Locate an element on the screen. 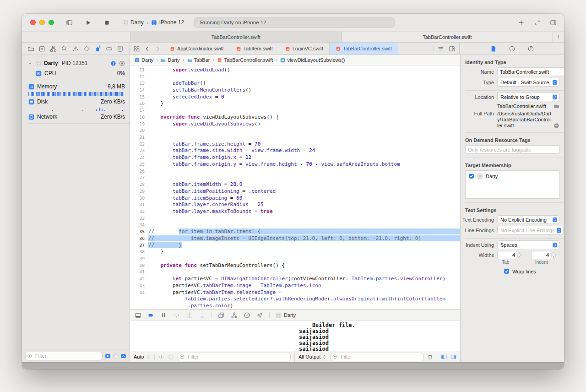  navigator-filter-input is located at coordinates (64, 356).